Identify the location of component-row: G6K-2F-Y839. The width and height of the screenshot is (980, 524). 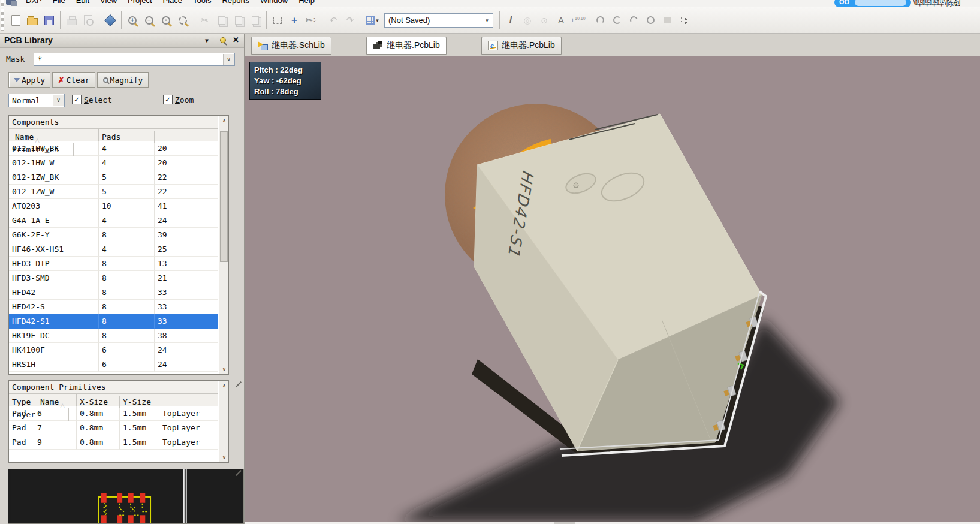
(114, 235).